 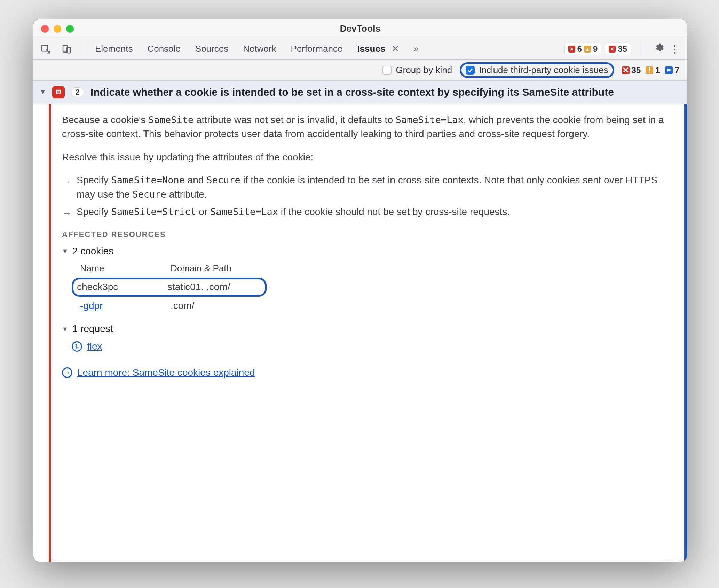 What do you see at coordinates (169, 287) in the screenshot?
I see `table-row: check3pc static01. .com/` at bounding box center [169, 287].